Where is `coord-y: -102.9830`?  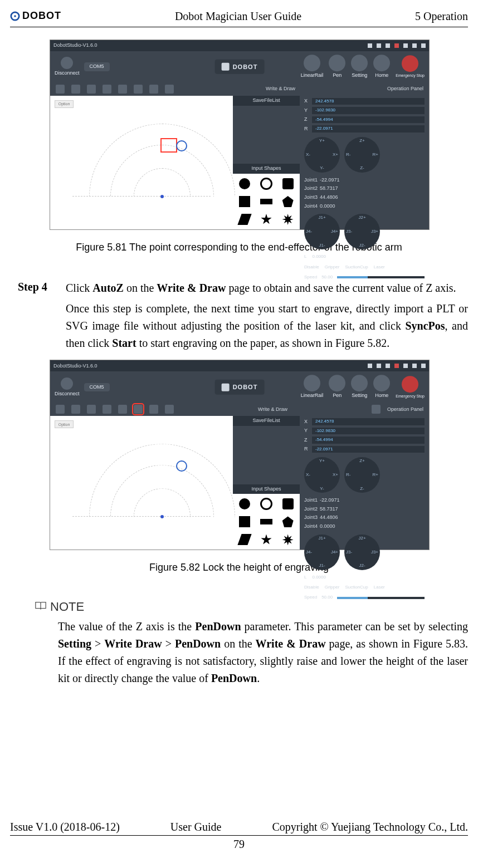 coord-y: -102.9830 is located at coordinates (368, 110).